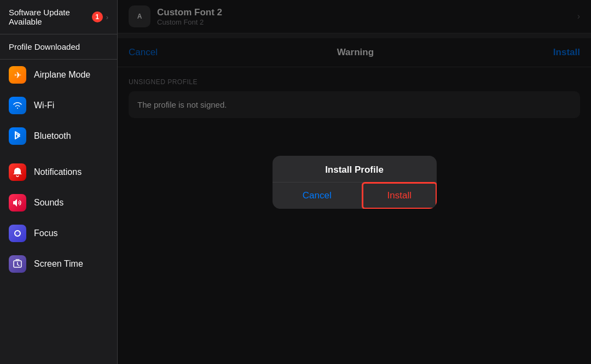  What do you see at coordinates (44, 47) in the screenshot?
I see `profile-downloaded-text: Profile Downloaded` at bounding box center [44, 47].